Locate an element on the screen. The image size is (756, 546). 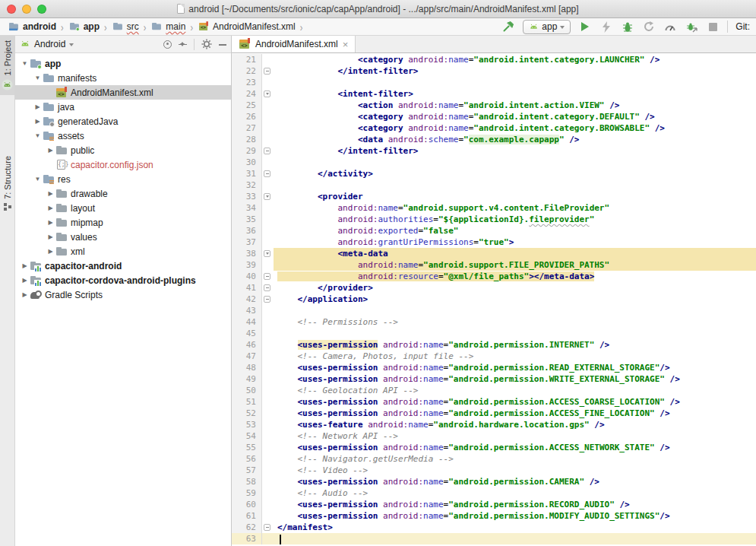
code-line-58: 58 <uses-permission android:name="androi… is located at coordinates (494, 482).